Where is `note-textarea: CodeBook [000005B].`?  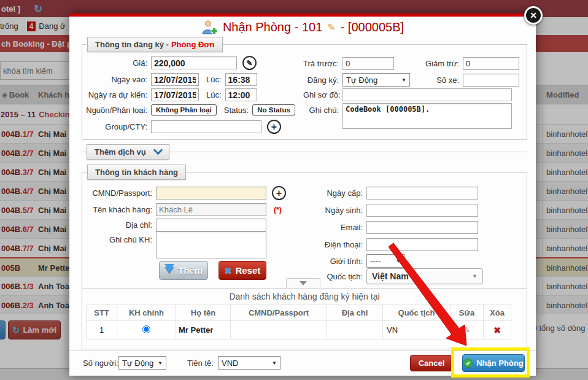 note-textarea: CodeBook [000005B]. is located at coordinates (427, 116).